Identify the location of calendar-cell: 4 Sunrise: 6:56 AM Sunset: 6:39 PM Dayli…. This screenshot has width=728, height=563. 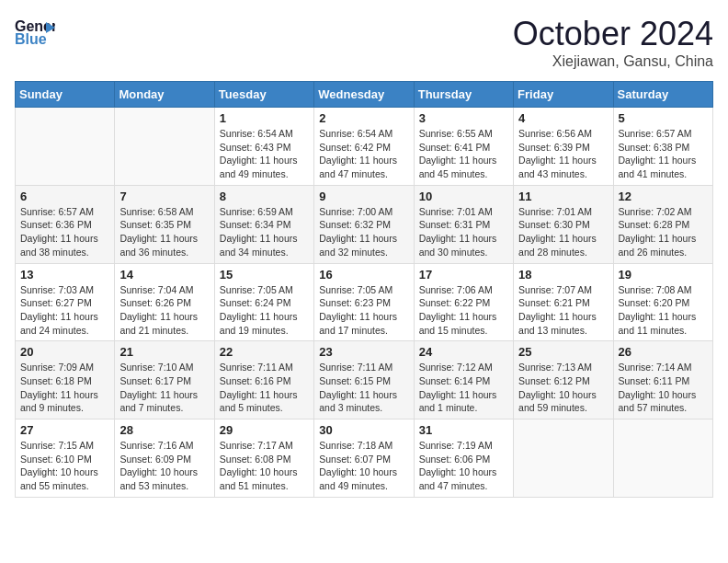
(563, 147).